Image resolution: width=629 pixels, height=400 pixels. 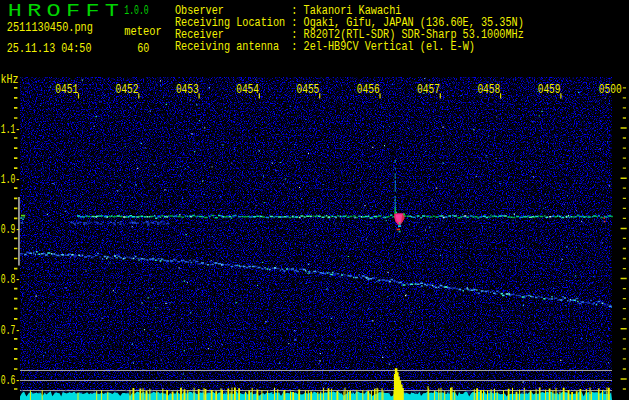 I want to click on svg-text: 0.9-, so click(x=10, y=229).